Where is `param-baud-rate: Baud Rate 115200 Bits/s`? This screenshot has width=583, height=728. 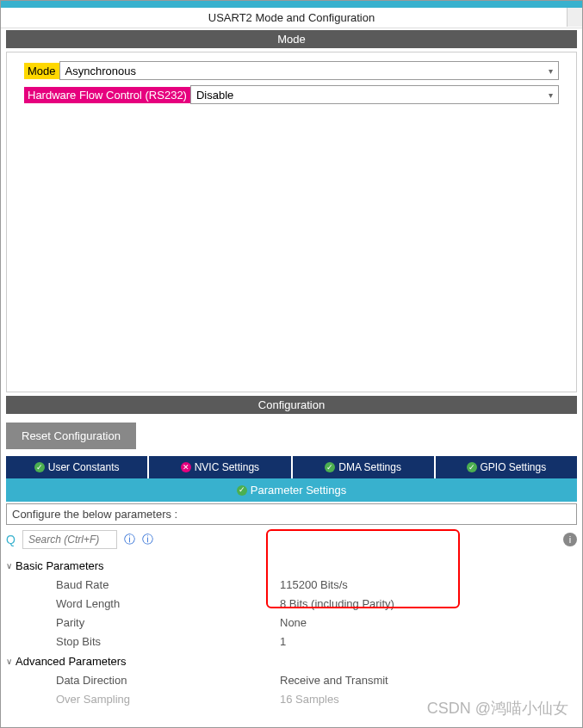 param-baud-rate: Baud Rate 115200 Bits/s is located at coordinates (291, 585).